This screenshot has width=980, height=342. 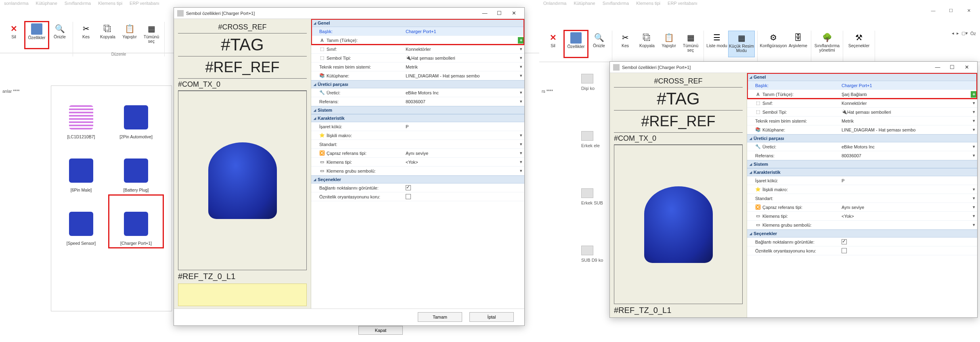 What do you see at coordinates (717, 44) in the screenshot?
I see `list-mode-button: ☰Liste modu` at bounding box center [717, 44].